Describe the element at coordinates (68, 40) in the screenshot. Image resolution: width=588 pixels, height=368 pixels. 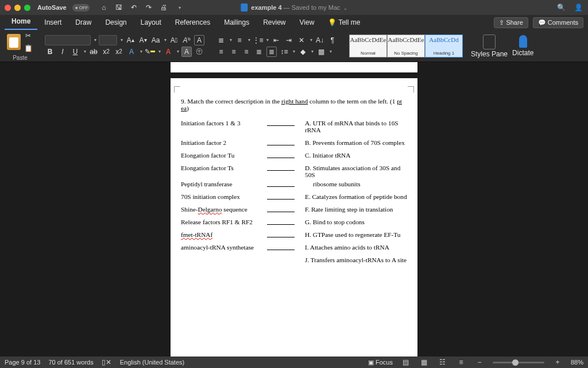
I see `font-family-select` at that location.